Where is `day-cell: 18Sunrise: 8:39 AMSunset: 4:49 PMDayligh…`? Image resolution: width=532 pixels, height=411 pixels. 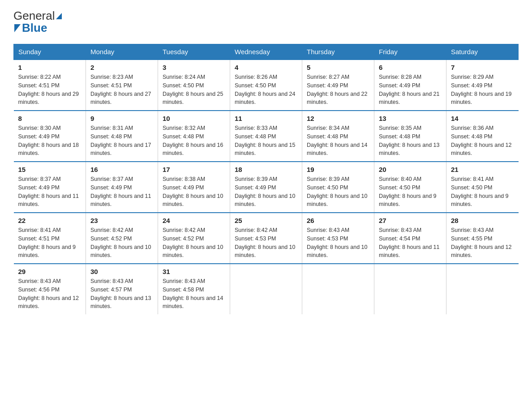 day-cell: 18Sunrise: 8:39 AMSunset: 4:49 PMDayligh… is located at coordinates (266, 187).